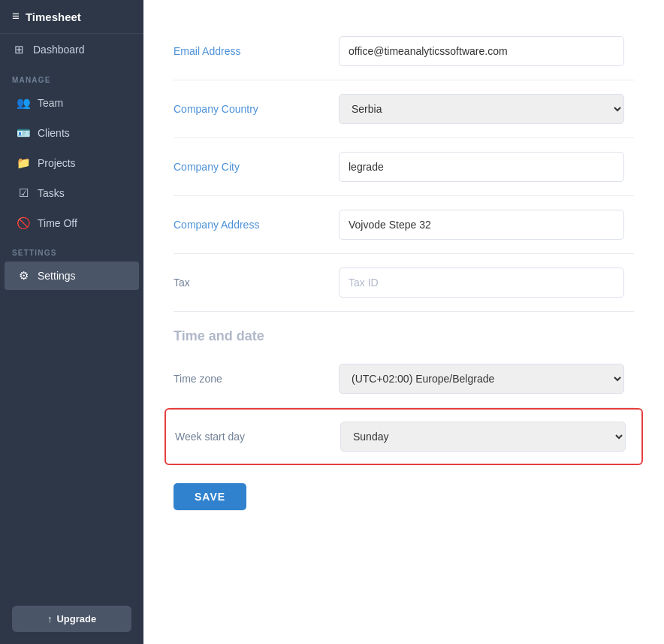 The image size is (664, 644). Describe the element at coordinates (404, 437) in the screenshot. I see `week-start-row: Week start day Sunday Monday Tuesday Wed…` at that location.